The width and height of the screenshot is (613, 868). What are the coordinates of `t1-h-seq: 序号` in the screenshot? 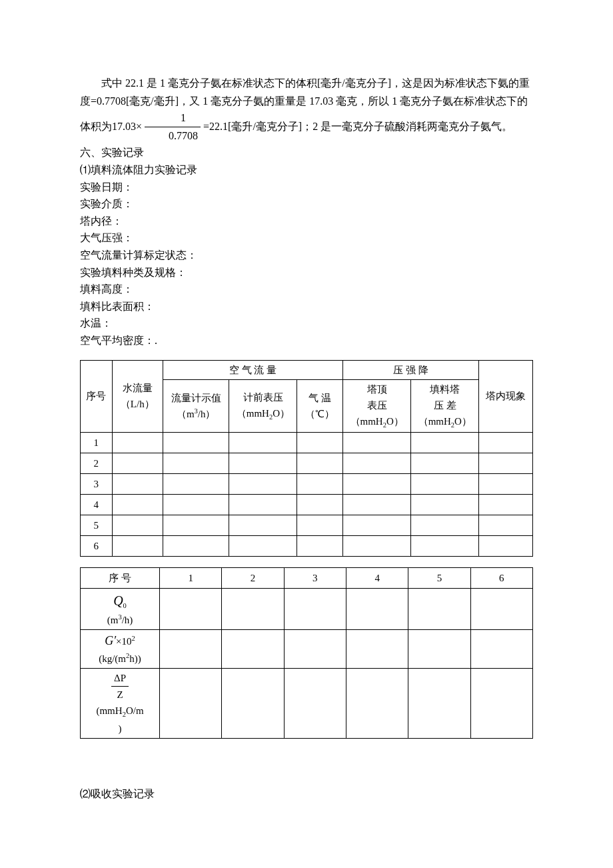 It's located at (97, 396).